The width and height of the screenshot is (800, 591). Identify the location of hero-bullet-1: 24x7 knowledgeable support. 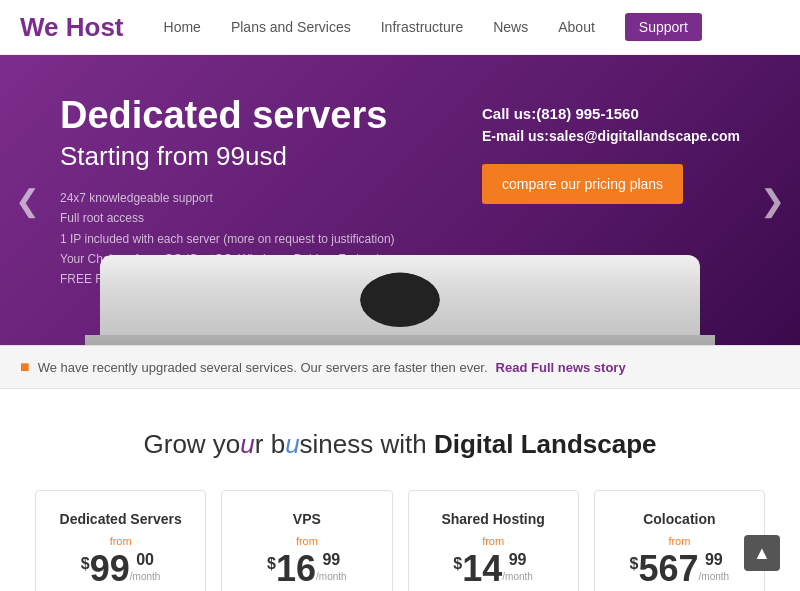
(251, 198).